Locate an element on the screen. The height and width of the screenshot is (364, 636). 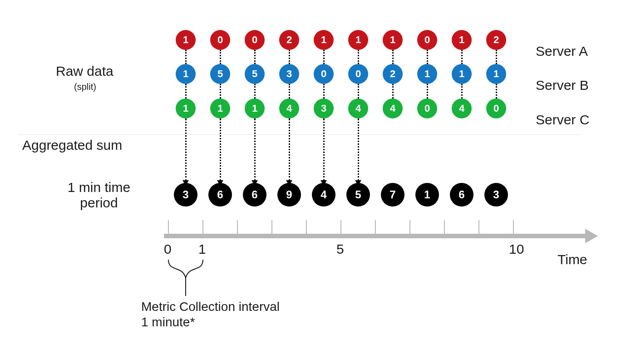
server-a-dot-2: 0 is located at coordinates (255, 40).